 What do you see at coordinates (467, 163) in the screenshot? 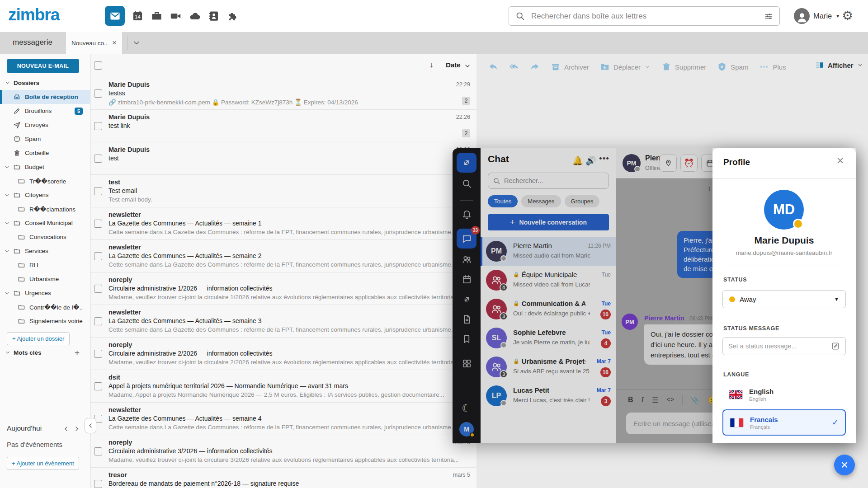
I see `chat-rail-calls-button` at bounding box center [467, 163].